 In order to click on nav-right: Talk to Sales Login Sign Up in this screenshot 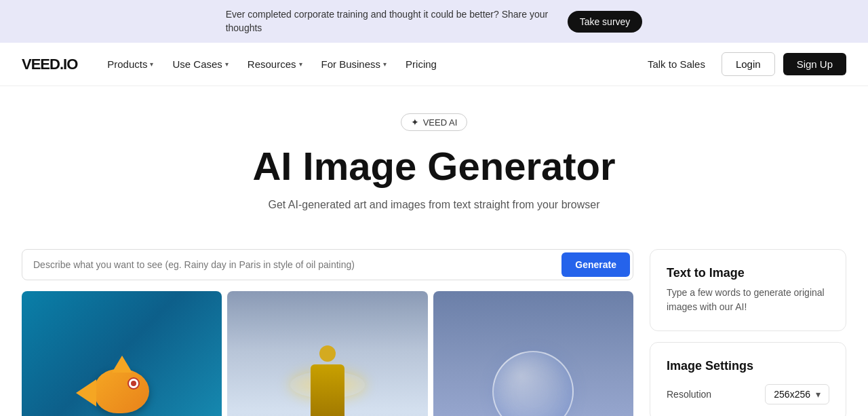, I will do `click(743, 64)`.